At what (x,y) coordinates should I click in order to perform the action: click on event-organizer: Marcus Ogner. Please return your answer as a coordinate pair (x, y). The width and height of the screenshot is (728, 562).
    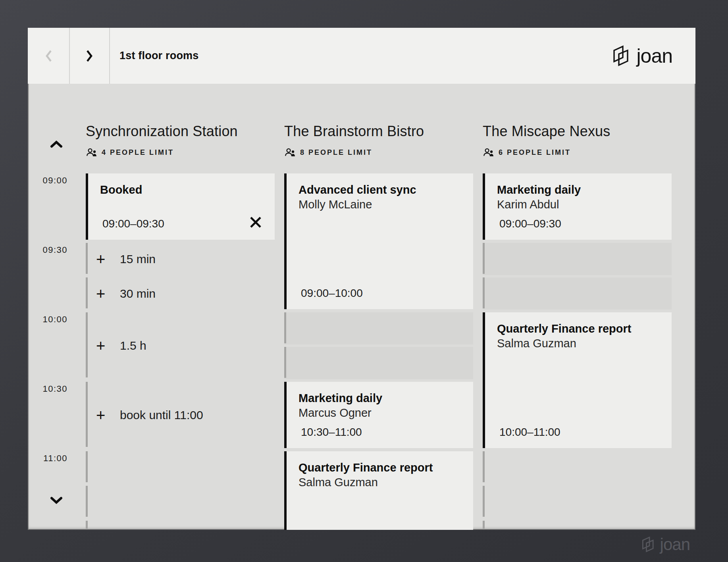
    Looking at the image, I should click on (380, 413).